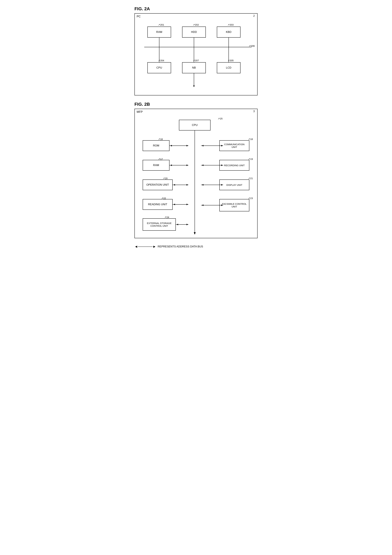  I want to click on box-hdd: HDD, so click(194, 32).